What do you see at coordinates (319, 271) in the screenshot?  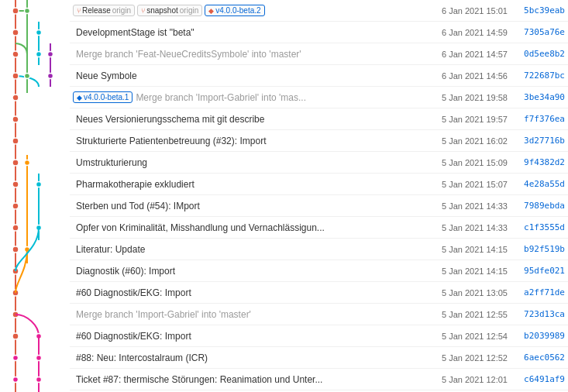 I see `commit-row: Diagnostik (#60): Import5 Jan 2021 14:15…` at bounding box center [319, 271].